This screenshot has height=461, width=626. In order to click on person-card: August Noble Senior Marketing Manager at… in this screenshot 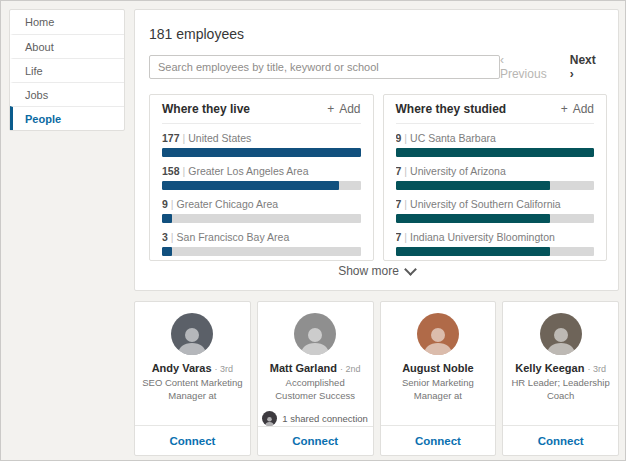, I will do `click(438, 378)`.